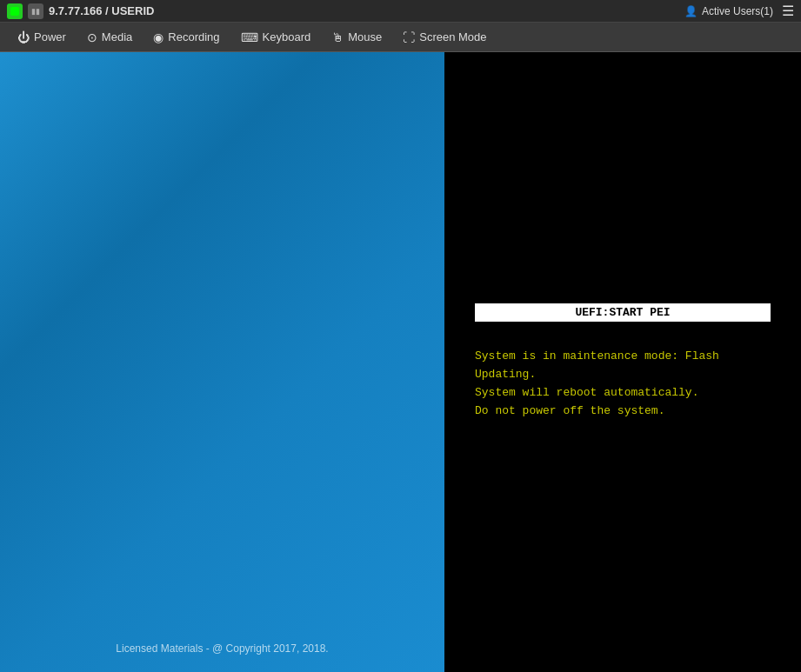 This screenshot has width=801, height=672. Describe the element at coordinates (623, 313) in the screenshot. I see `uefi-progress-bar: UEFI:START PEI` at that location.